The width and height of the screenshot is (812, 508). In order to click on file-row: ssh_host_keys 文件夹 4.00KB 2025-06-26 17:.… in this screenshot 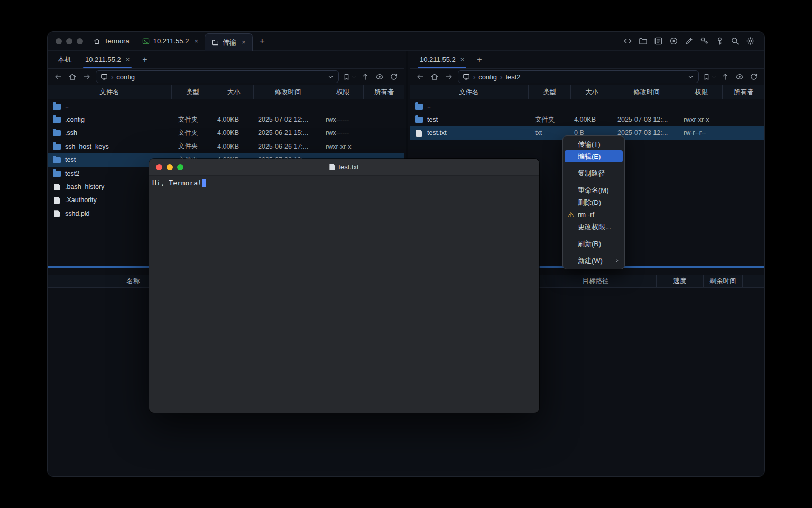, I will do `click(226, 146)`.